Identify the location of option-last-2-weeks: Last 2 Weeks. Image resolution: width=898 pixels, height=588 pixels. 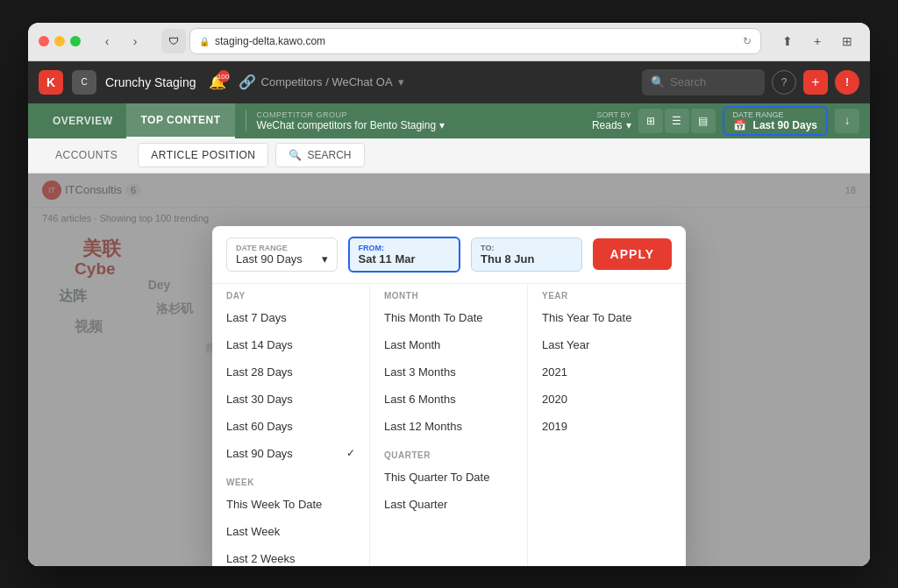
(291, 556).